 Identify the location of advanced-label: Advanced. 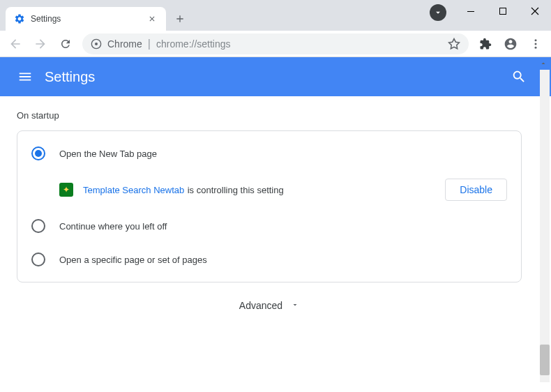
(261, 306).